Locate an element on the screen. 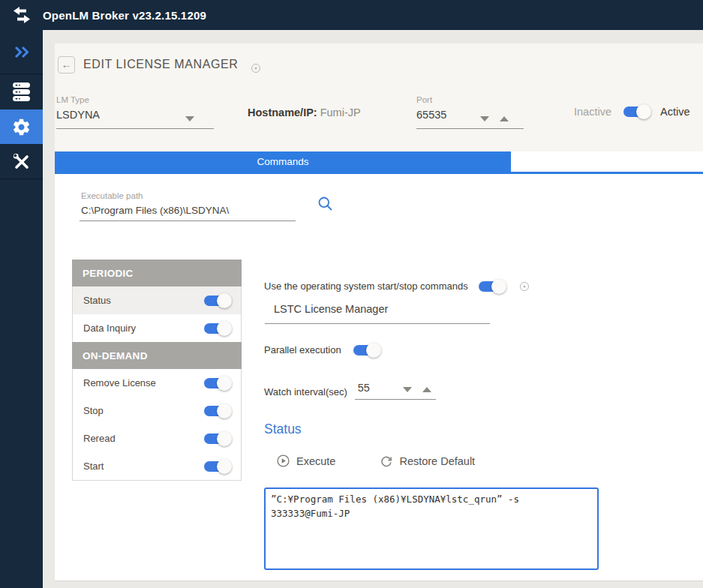 The width and height of the screenshot is (703, 588). restore-default-label: Restore Default is located at coordinates (437, 461).